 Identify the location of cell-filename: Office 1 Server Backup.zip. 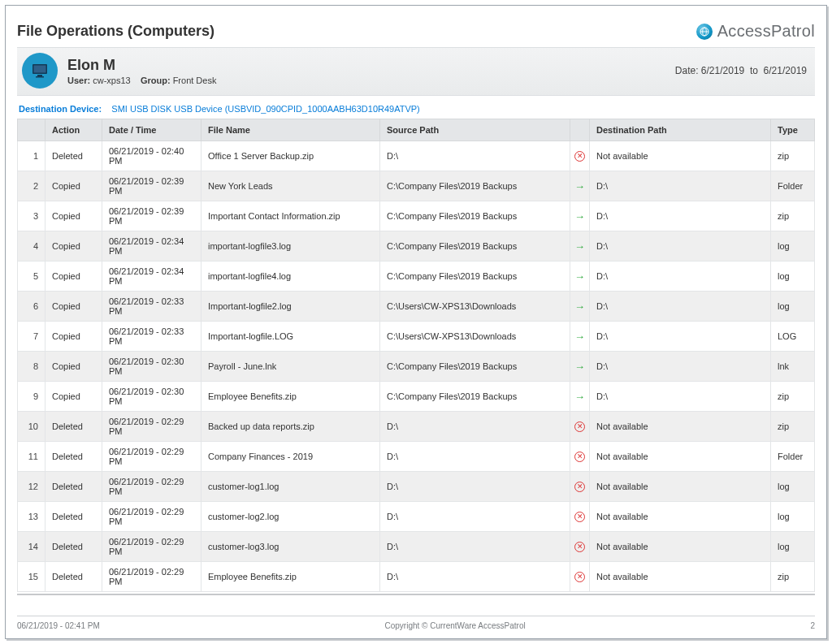
(291, 156).